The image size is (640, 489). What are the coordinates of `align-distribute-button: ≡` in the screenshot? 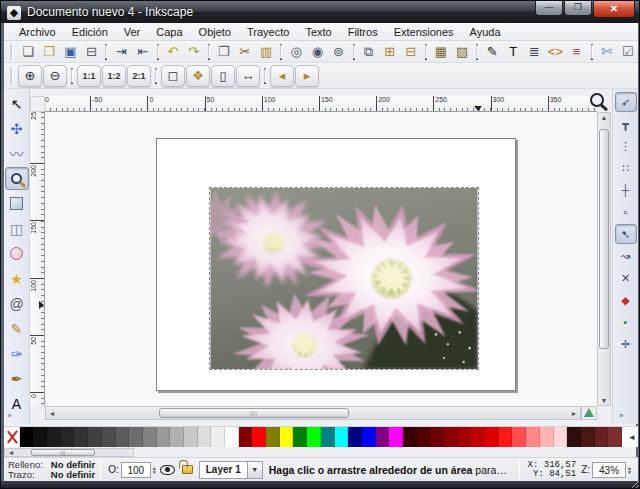 It's located at (577, 52).